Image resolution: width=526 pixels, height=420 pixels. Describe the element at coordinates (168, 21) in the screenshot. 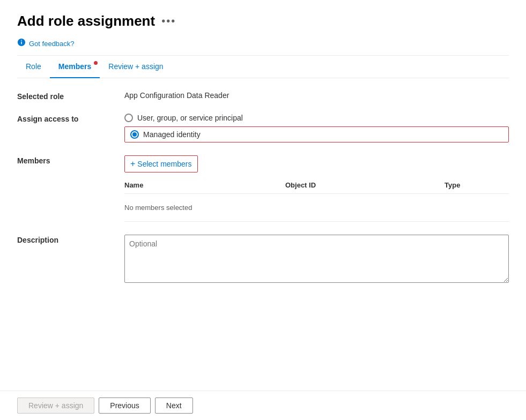

I see `more-options-icon: •••` at that location.